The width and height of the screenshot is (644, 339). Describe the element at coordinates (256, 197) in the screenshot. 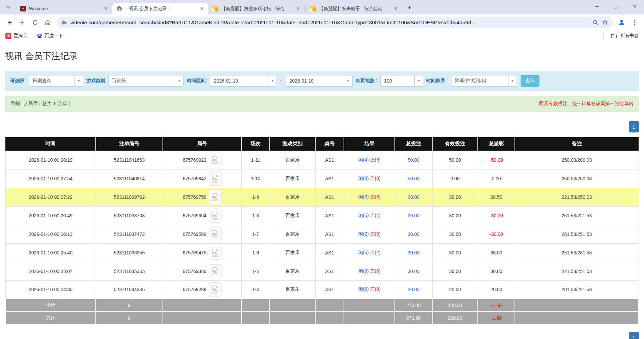

I see `cell-session: 1-9` at that location.